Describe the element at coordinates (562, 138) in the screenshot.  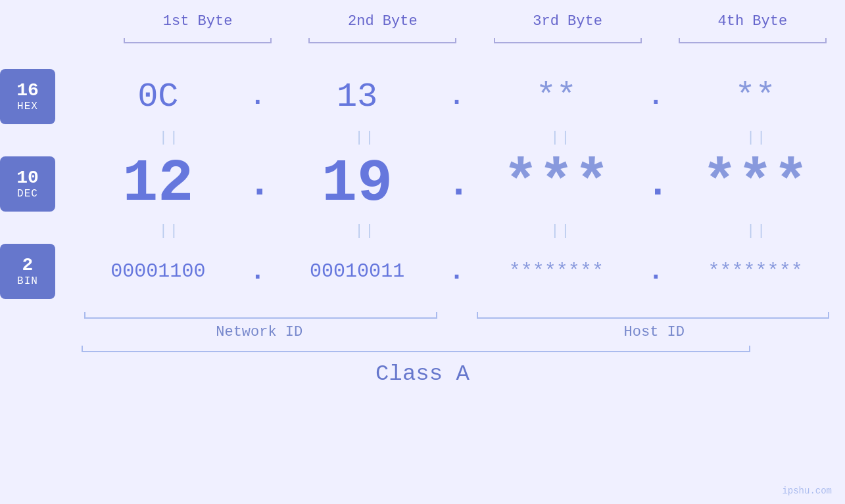
I see `eq-cell-1c: ||` at that location.